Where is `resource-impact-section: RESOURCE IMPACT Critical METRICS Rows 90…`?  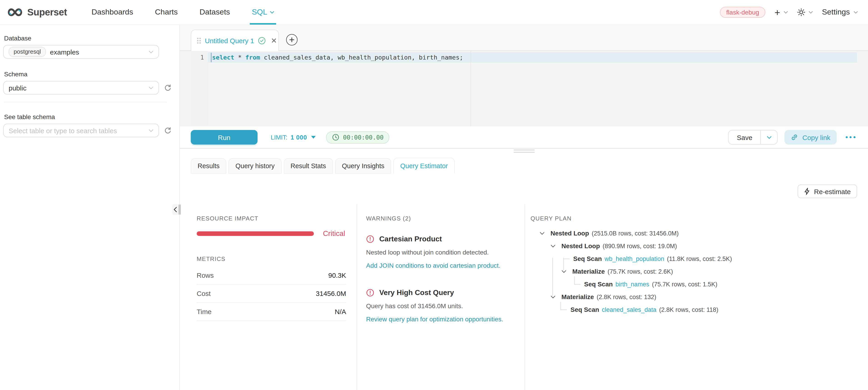 resource-impact-section: RESOURCE IMPACT Critical METRICS Rows 90… is located at coordinates (268, 297).